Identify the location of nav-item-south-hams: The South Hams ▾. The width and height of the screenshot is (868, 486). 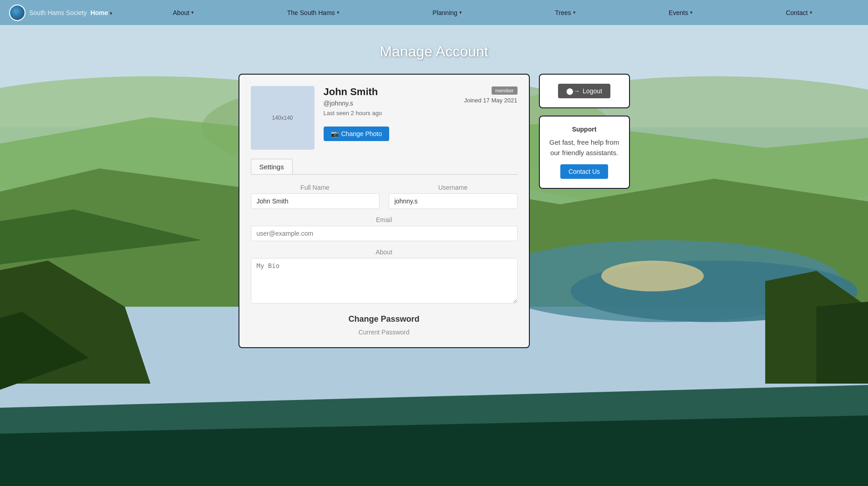
(313, 13).